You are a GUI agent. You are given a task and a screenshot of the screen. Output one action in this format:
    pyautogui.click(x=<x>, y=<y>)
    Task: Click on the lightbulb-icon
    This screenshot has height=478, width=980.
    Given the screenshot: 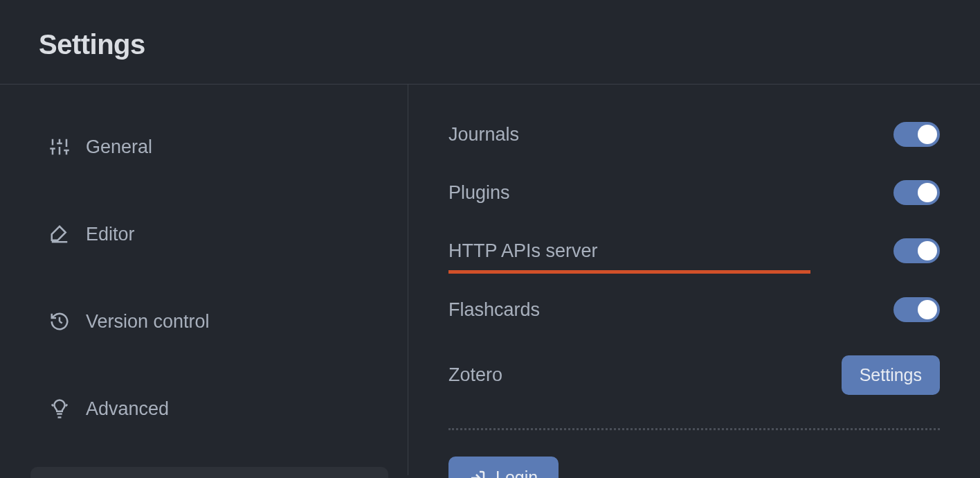 What is the action you would take?
    pyautogui.click(x=60, y=409)
    